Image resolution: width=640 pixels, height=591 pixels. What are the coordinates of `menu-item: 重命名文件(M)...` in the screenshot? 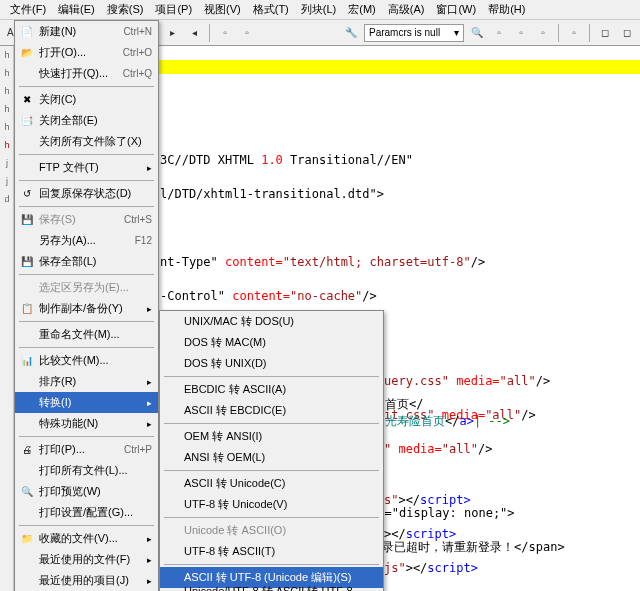 It's located at (86, 334).